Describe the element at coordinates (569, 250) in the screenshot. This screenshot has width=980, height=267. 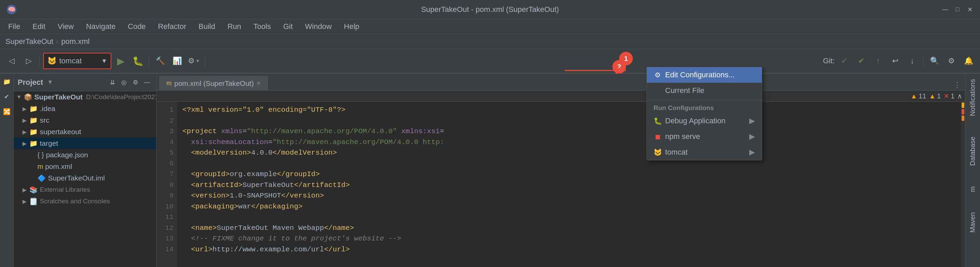
I see `code-line-14: <url>http://www.example.com/url</url>` at that location.